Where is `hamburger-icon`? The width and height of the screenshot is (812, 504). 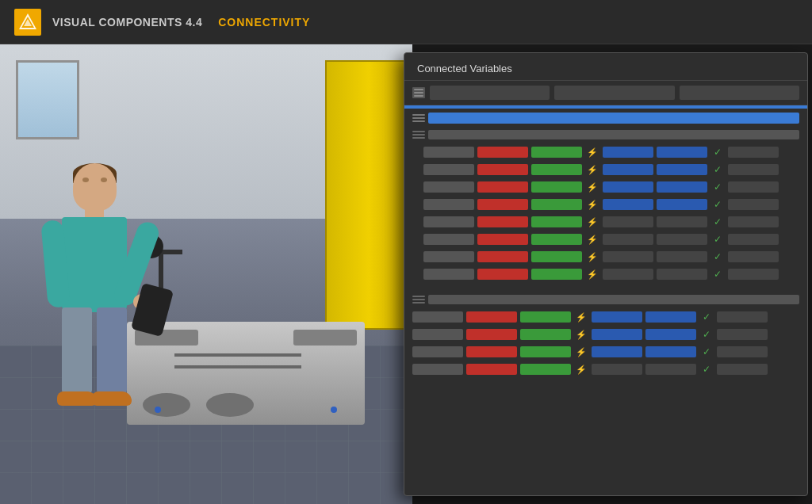 hamburger-icon is located at coordinates (419, 118).